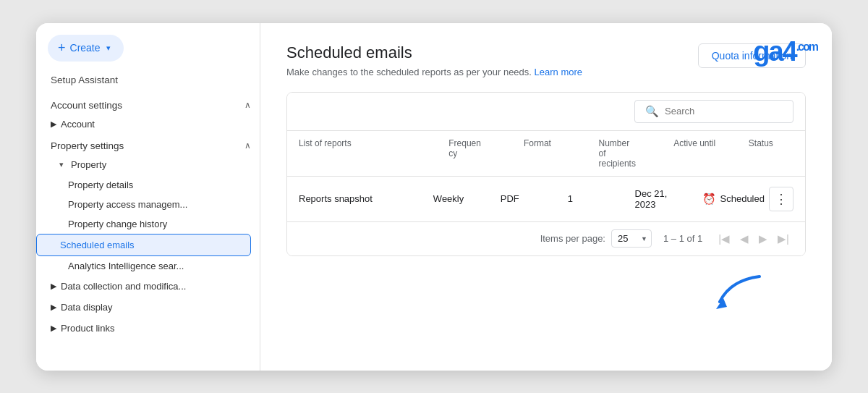 The height and width of the screenshot is (393, 868). What do you see at coordinates (54, 307) in the screenshot?
I see `arrow-right-icon3: ▶` at bounding box center [54, 307].